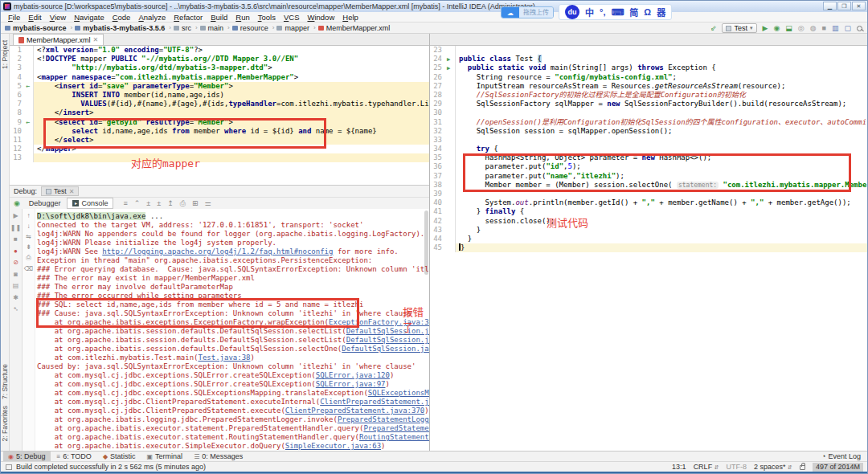 This screenshot has height=474, width=868. Describe the element at coordinates (188, 18) in the screenshot. I see `menu-refactor: Refactor` at that location.